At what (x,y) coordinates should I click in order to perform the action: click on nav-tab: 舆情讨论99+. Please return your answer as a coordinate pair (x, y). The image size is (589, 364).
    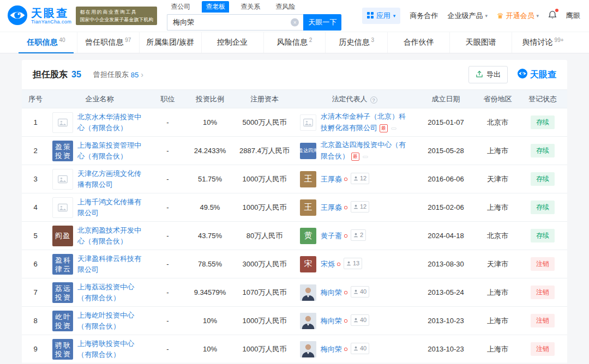
    Looking at the image, I should click on (543, 43).